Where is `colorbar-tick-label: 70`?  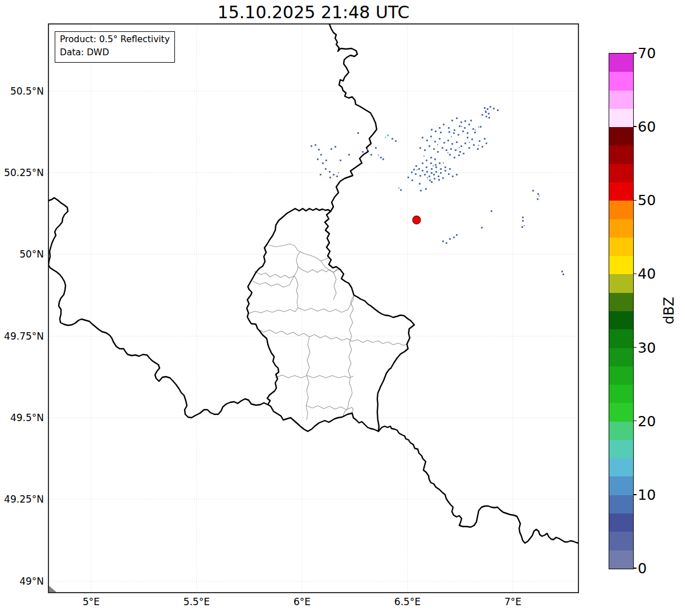
colorbar-tick-label: 70 is located at coordinates (647, 54).